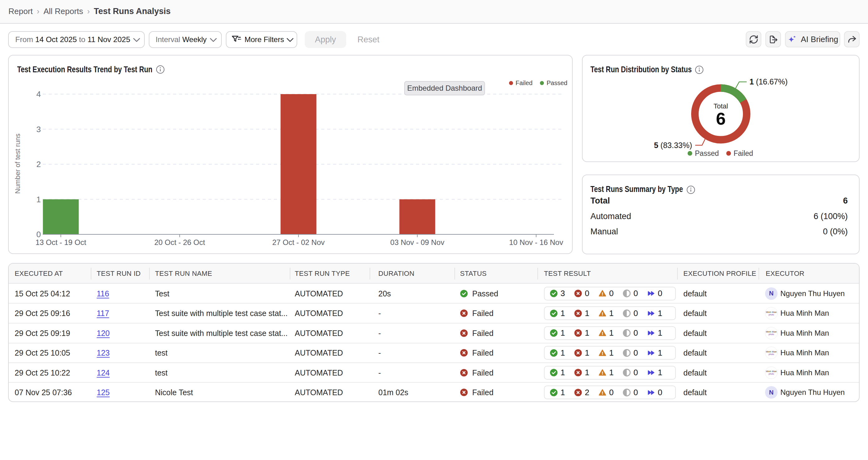 The width and height of the screenshot is (868, 460). I want to click on svg-text: Passed, so click(707, 153).